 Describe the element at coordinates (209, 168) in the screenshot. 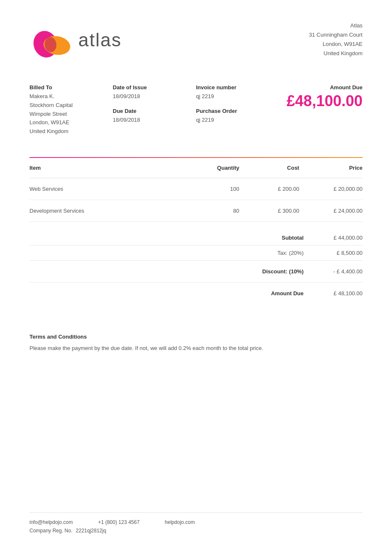

I see `col-header-quantity: Quantity` at that location.